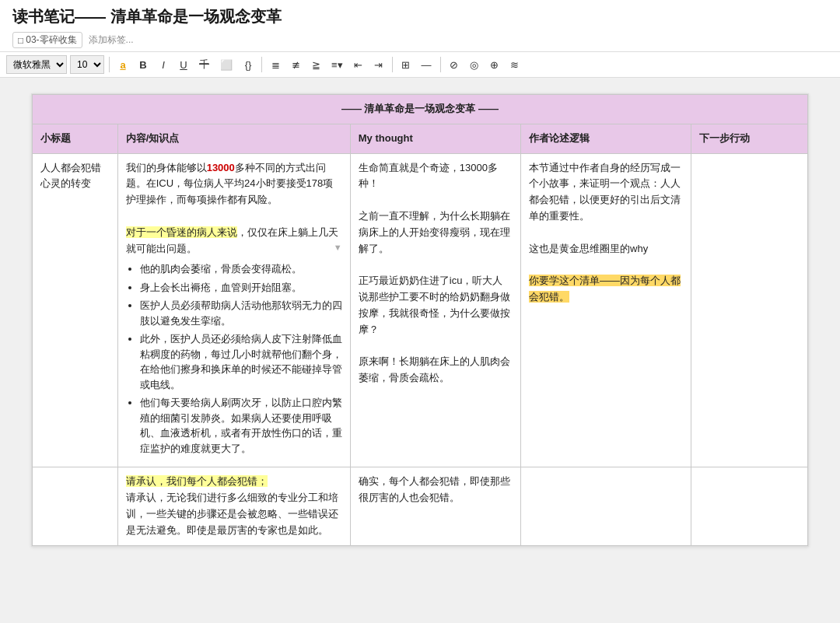 The image size is (840, 623). I want to click on italic-button: I, so click(163, 65).